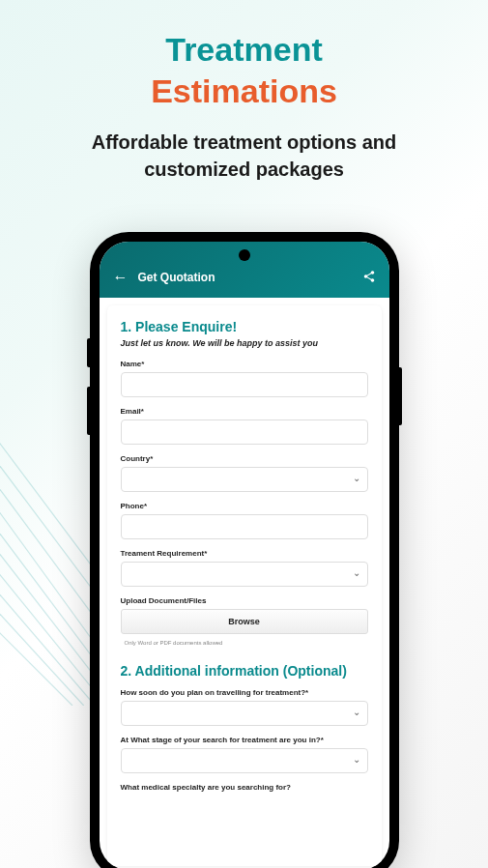  I want to click on section2-title: 2. Additional information (Optional), so click(244, 671).